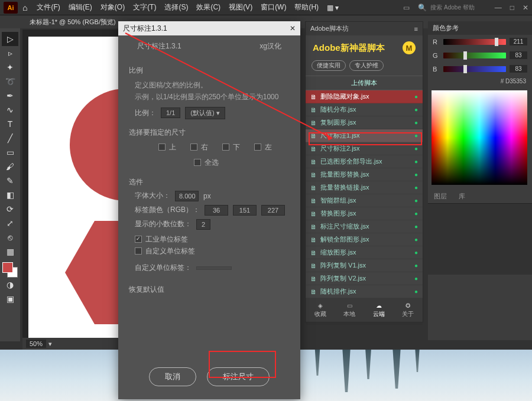 This screenshot has height=401, width=532. Describe the element at coordinates (48, 7) in the screenshot. I see `menu-file: 文件(F)` at that location.